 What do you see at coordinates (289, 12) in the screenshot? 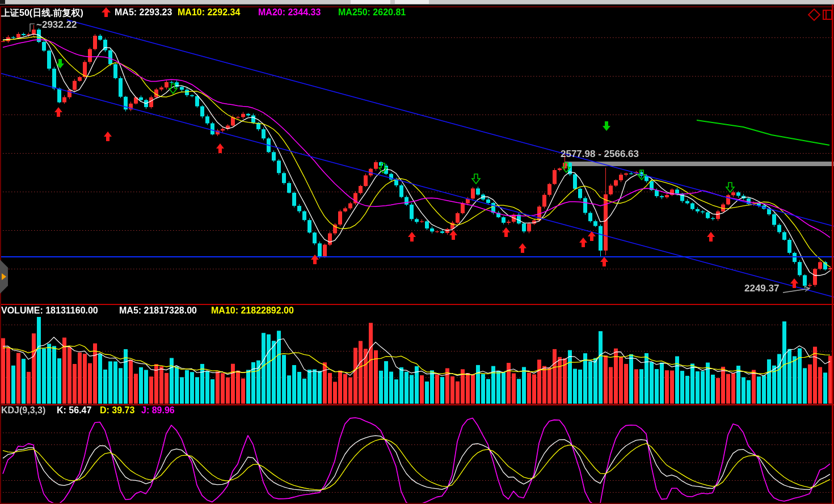
I see `ma20-value: MA20: 2344.33` at bounding box center [289, 12].